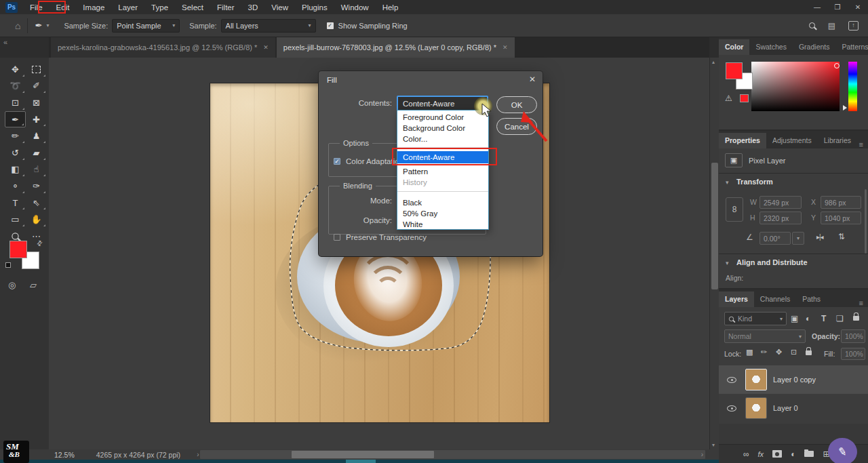  I want to click on blend-mode-dropdown: Normal ▾, so click(765, 336).